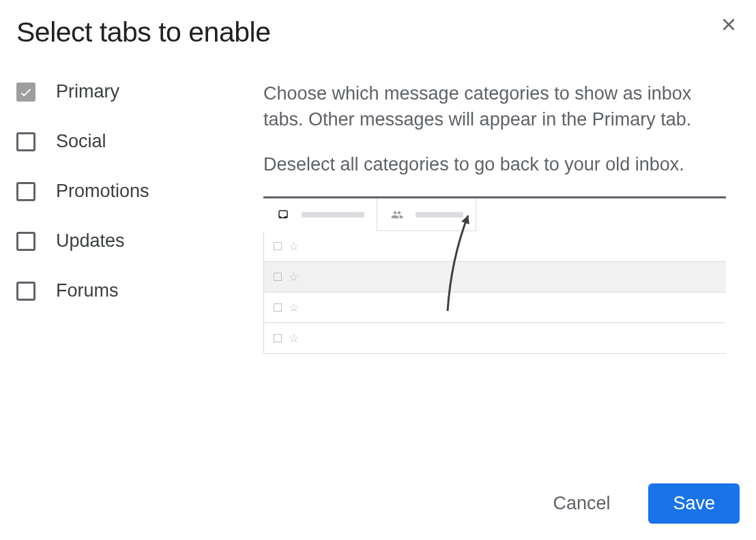  Describe the element at coordinates (26, 92) in the screenshot. I see `checkbox-input-primary` at that location.